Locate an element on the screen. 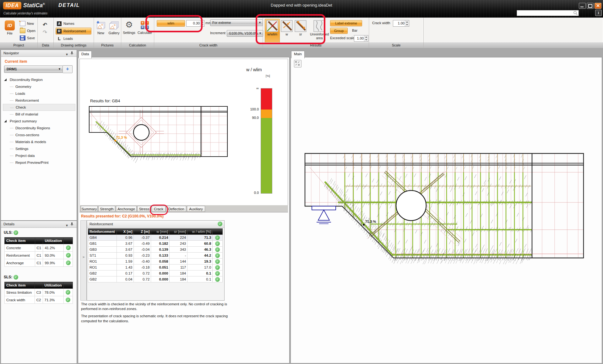  results-for-label: Results for: GB4 is located at coordinates (105, 101).